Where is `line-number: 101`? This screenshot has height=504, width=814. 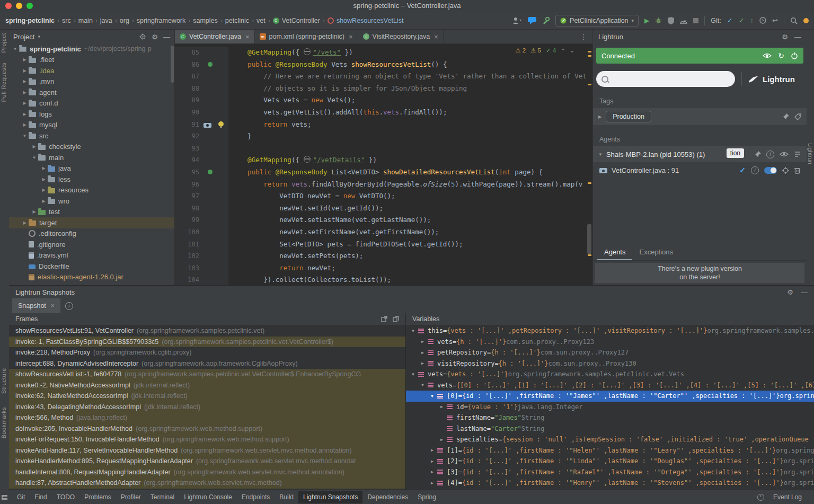
line-number: 101 is located at coordinates (189, 245).